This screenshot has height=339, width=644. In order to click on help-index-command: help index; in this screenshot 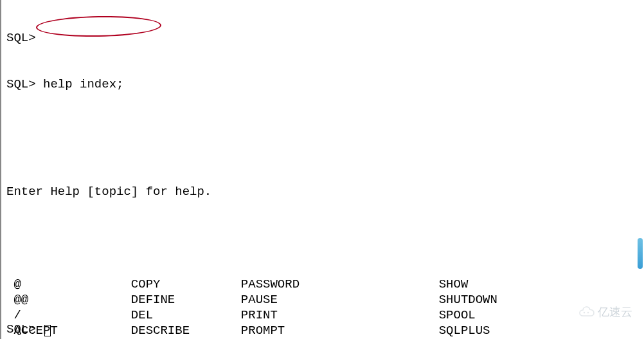, I will do `click(84, 84)`.